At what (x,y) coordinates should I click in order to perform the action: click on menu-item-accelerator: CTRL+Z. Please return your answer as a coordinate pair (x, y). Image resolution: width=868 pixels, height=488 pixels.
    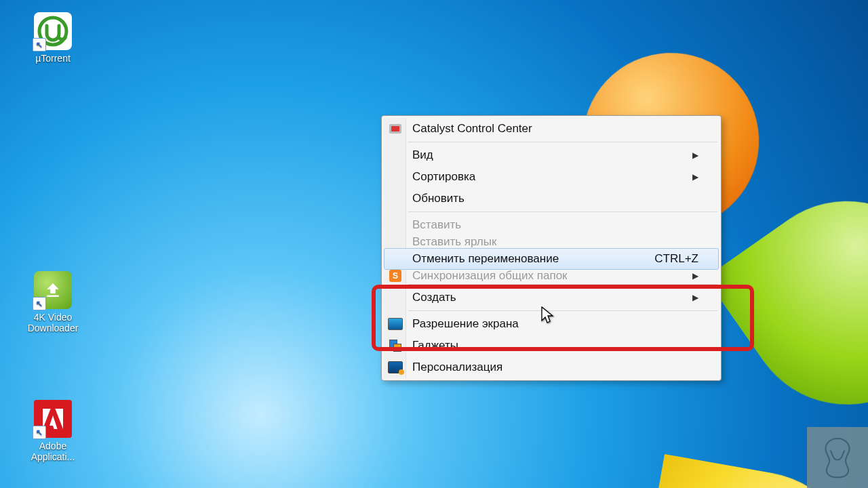
    Looking at the image, I should click on (677, 259).